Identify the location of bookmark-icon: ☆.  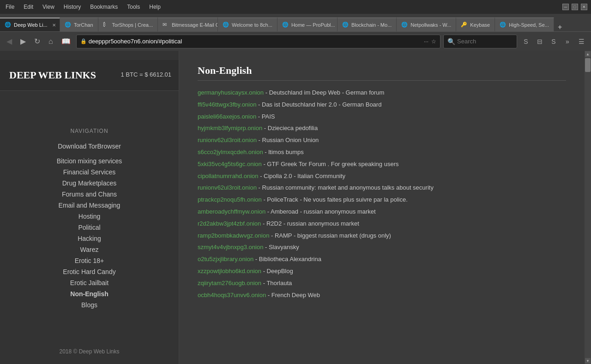
(434, 42).